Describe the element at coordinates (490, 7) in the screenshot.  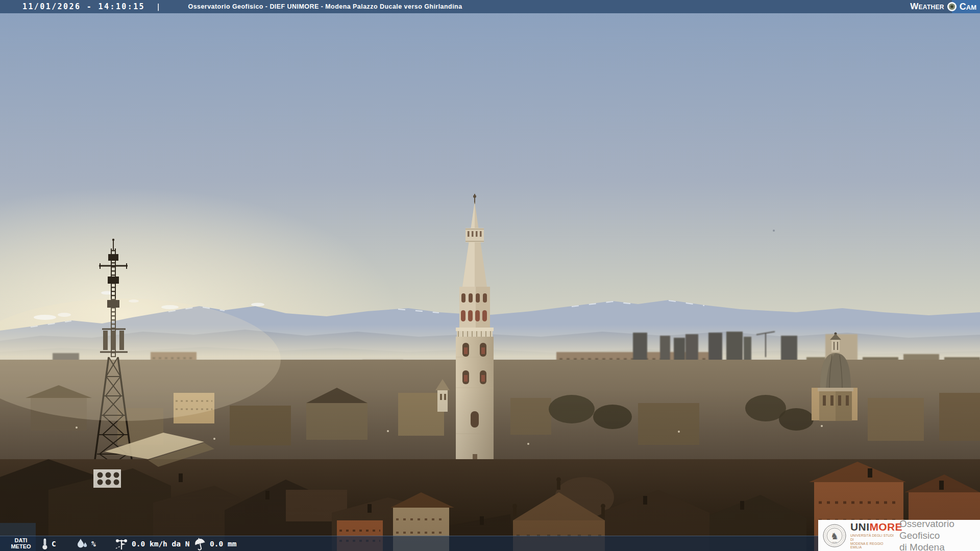
I see `top-bar: 11/01/2026 - 14:10:15 | Osservatorio Geo…` at that location.